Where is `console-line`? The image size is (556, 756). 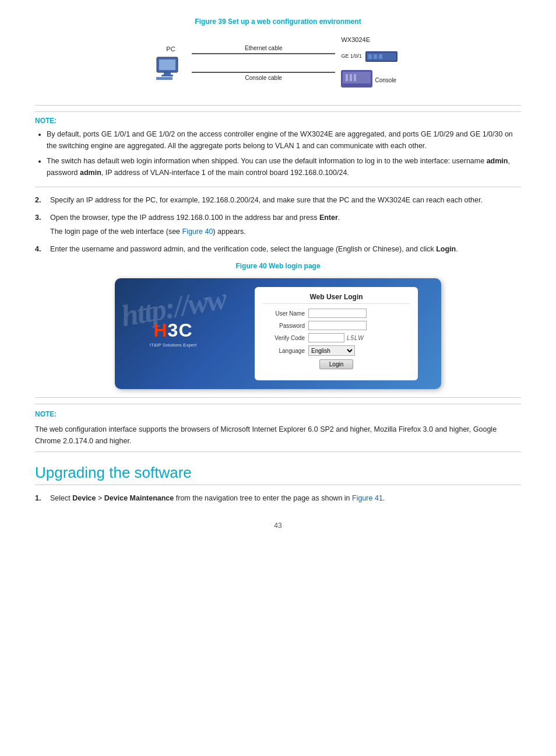
console-line is located at coordinates (263, 72).